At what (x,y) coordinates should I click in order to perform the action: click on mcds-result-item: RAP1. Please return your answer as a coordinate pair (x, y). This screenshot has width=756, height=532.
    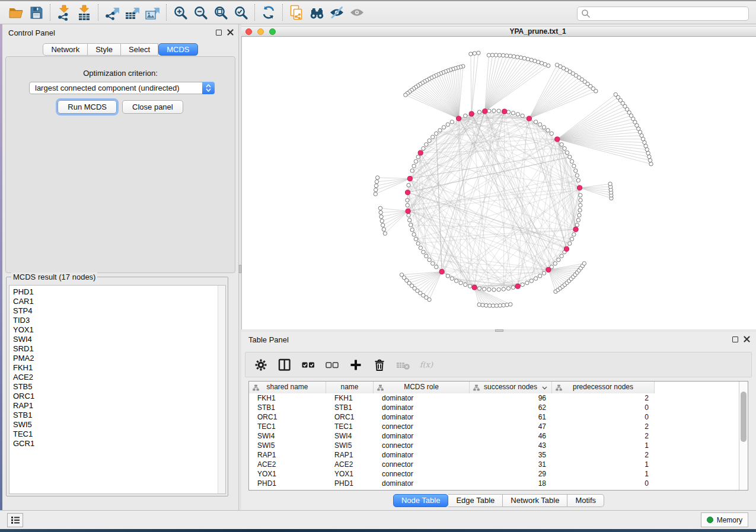
    Looking at the image, I should click on (117, 406).